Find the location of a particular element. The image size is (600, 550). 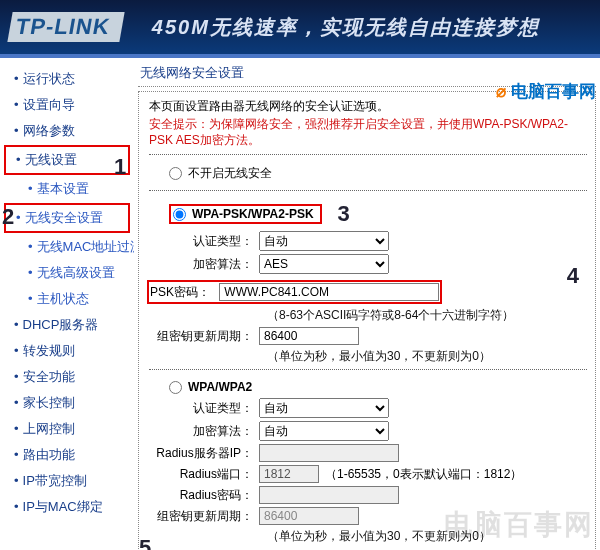

sidebar-item-0: 运行状态 is located at coordinates (67, 79).